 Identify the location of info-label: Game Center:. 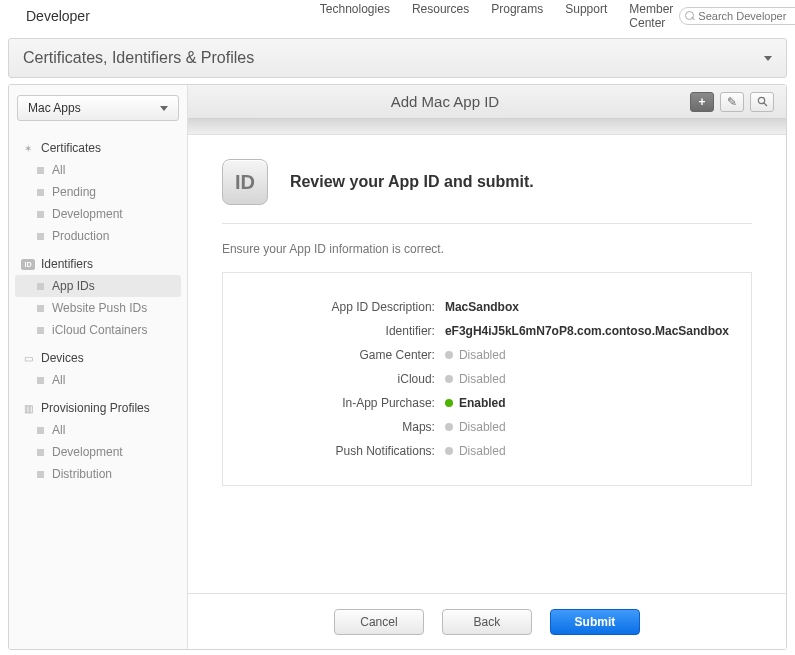
(345, 355).